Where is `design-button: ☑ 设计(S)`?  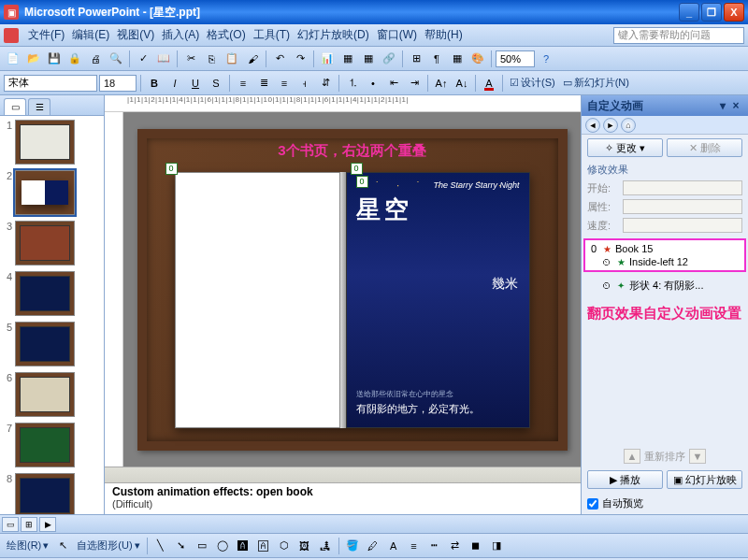 design-button: ☑ 设计(S) is located at coordinates (533, 82).